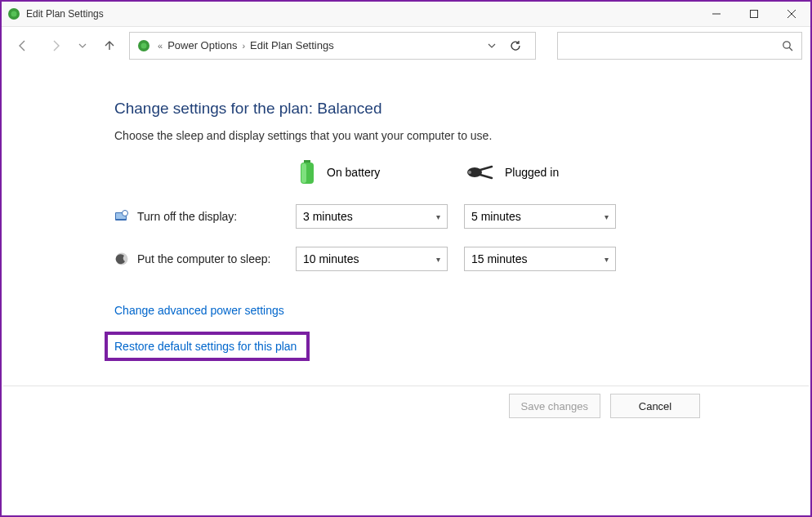  What do you see at coordinates (792, 14) in the screenshot?
I see `close-button` at bounding box center [792, 14].